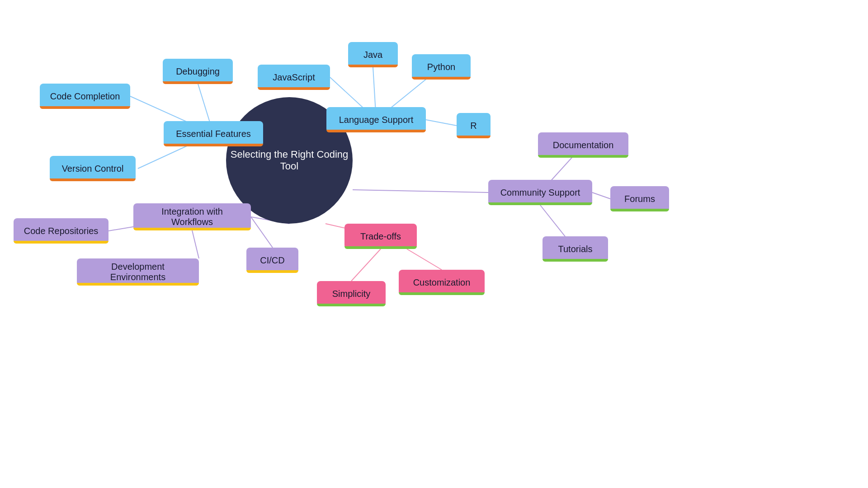 Image resolution: width=868 pixels, height=488 pixels. I want to click on tutorials-bar, so click(575, 260).